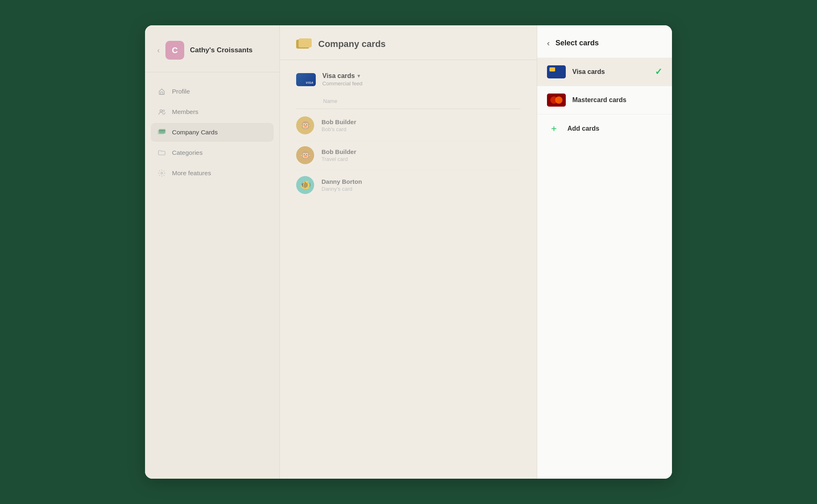  What do you see at coordinates (162, 153) in the screenshot?
I see `folder-icon` at bounding box center [162, 153].